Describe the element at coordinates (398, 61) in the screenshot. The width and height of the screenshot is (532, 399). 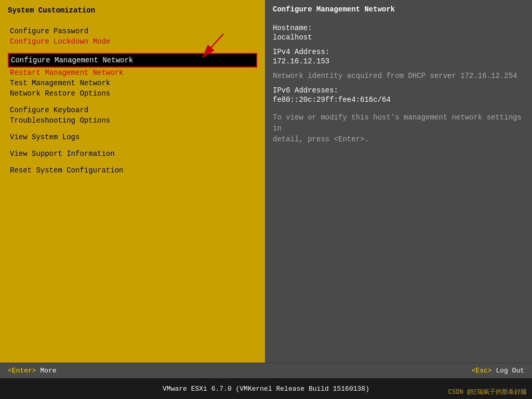
I see `ipv4-value: 172.16.12.153` at that location.